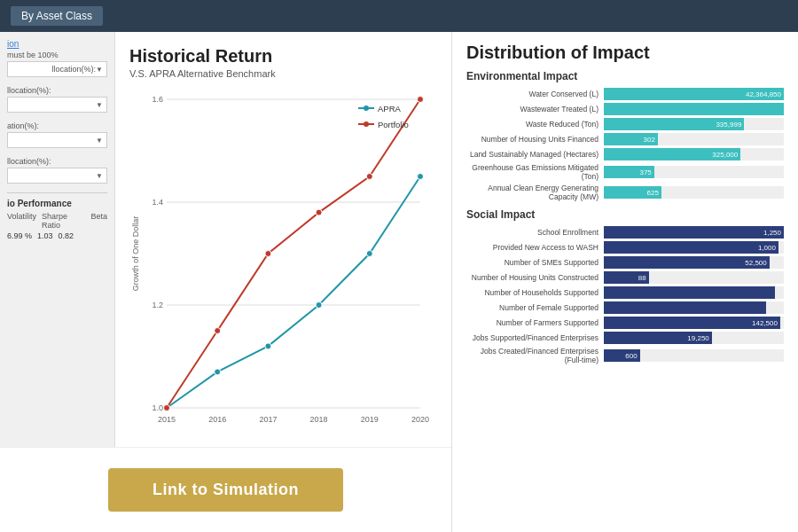 Image resolution: width=798 pixels, height=532 pixels. What do you see at coordinates (693, 232) in the screenshot?
I see `bar-track: 1,250` at bounding box center [693, 232].